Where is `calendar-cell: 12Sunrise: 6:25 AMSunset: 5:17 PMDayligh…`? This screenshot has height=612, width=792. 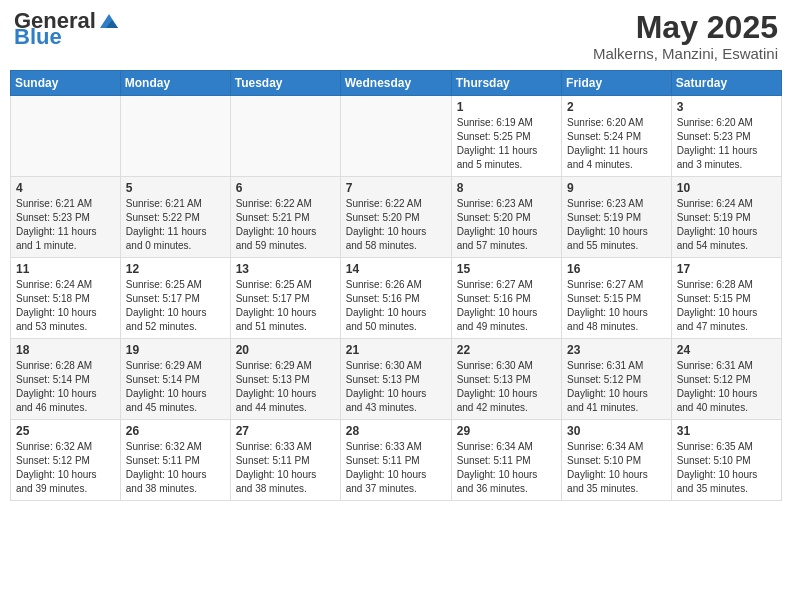
calendar-cell: 12Sunrise: 6:25 AMSunset: 5:17 PMDayligh… is located at coordinates (175, 298).